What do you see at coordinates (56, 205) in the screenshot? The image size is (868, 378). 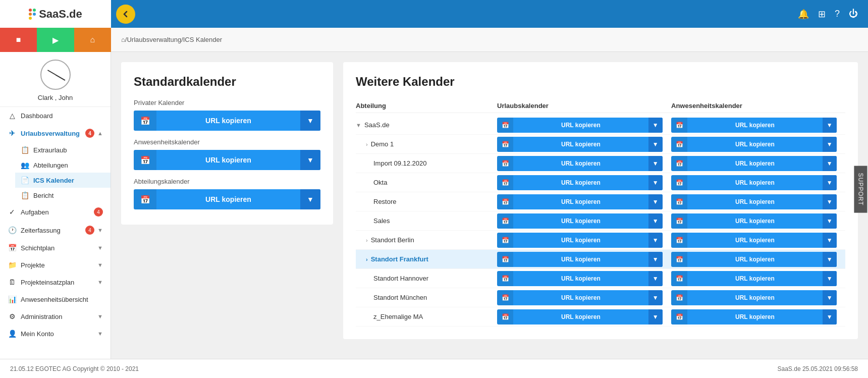 I see `sidebar: Clark , John △ Dashboard ✈ Urlaubsverwal…` at bounding box center [56, 205].